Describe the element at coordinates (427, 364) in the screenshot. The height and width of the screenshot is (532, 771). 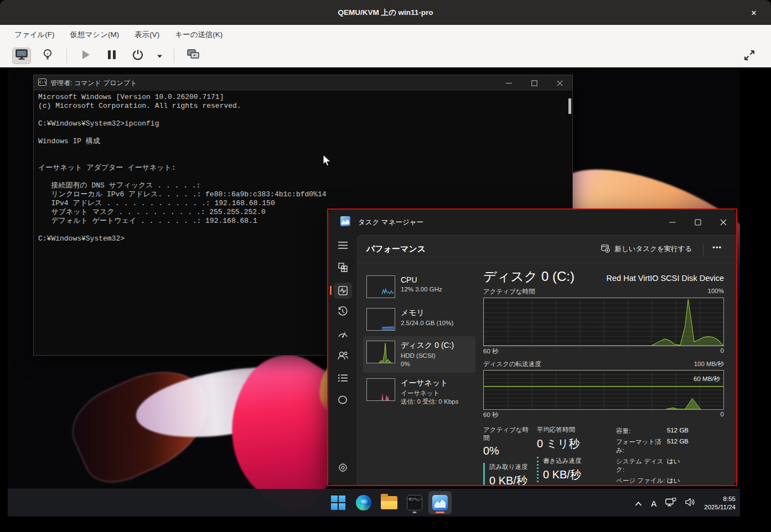
I see `perf-item-sub2: 0%` at that location.